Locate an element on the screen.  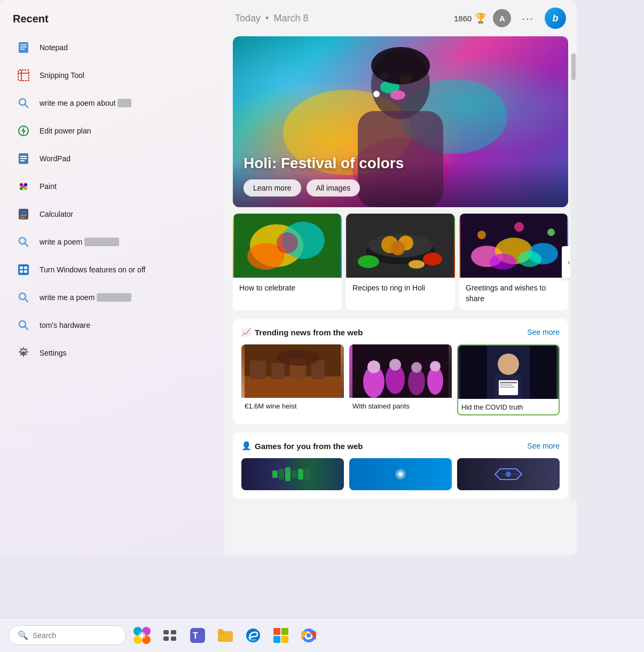
trending-see-more: See more is located at coordinates (544, 332).